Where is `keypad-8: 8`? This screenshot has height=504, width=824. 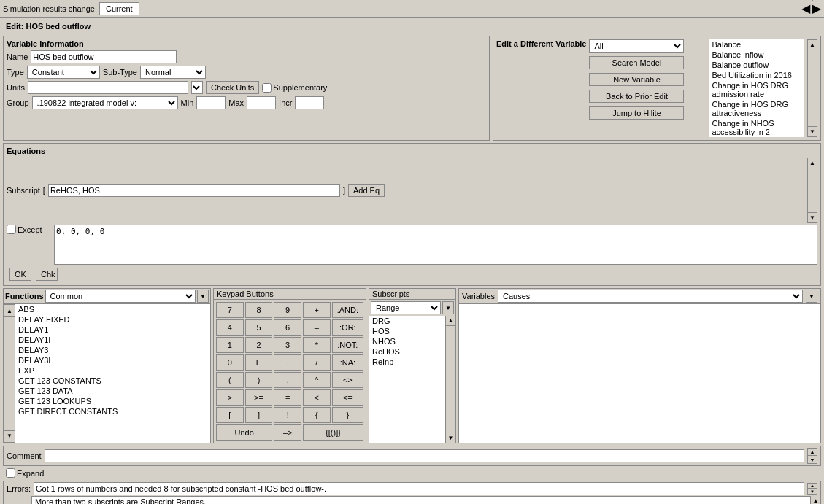 keypad-8: 8 is located at coordinates (259, 310).